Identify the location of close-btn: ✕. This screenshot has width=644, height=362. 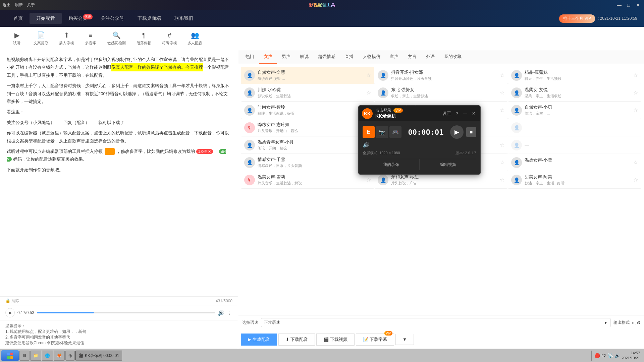
(638, 5).